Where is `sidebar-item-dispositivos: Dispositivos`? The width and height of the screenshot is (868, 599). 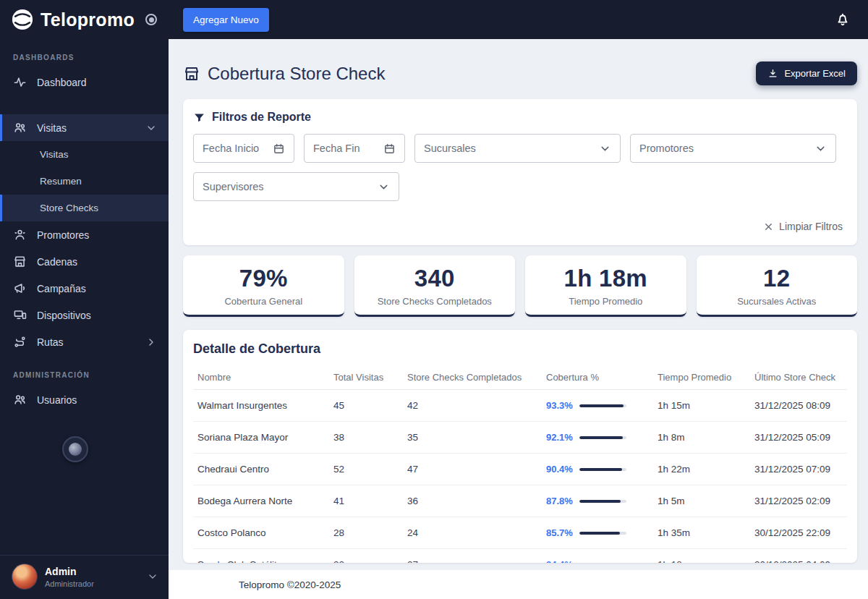
sidebar-item-dispositivos: Dispositivos is located at coordinates (84, 315).